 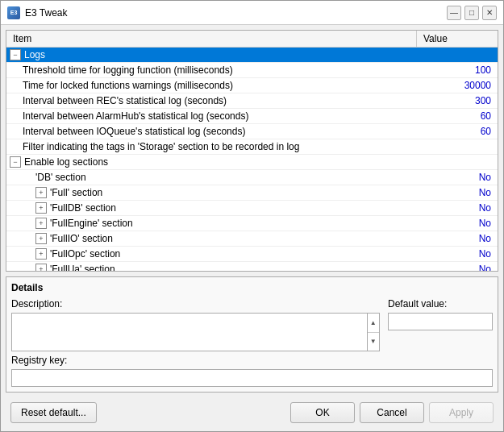 What do you see at coordinates (440, 304) in the screenshot?
I see `default-value-label: Default value:` at bounding box center [440, 304].